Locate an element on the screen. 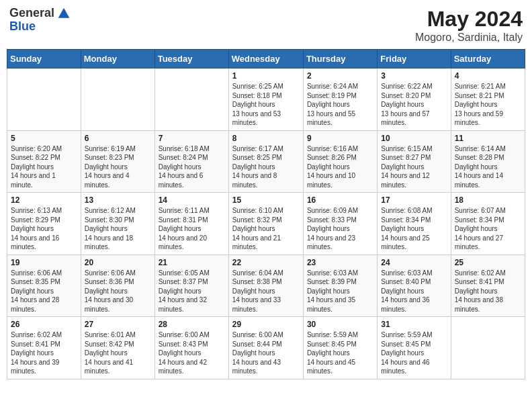 The height and width of the screenshot is (411, 532). calendar-cell: 14Sunrise: 6:11 AMSunset: 8:31 PMDayligh… is located at coordinates (191, 224).